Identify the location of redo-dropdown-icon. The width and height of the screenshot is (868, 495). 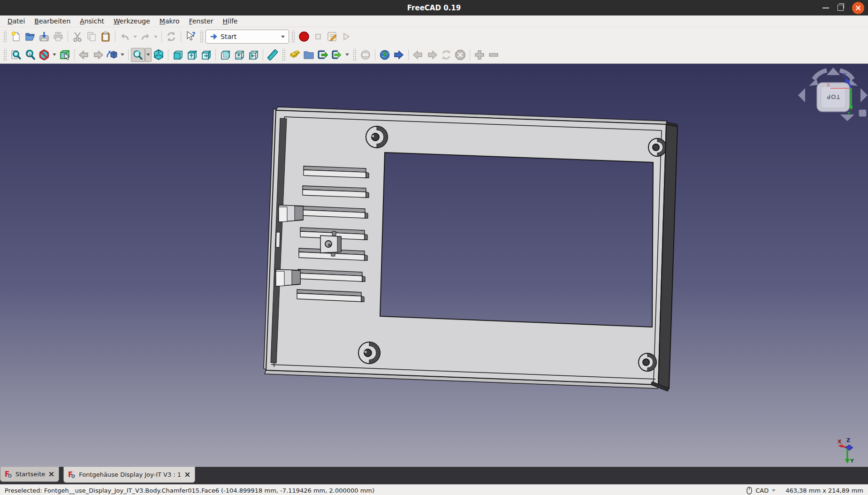
(156, 37).